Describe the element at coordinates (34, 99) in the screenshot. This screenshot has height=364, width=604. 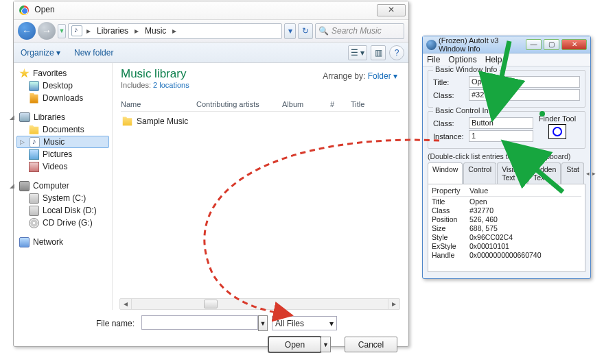
I see `downloads-icon` at that location.